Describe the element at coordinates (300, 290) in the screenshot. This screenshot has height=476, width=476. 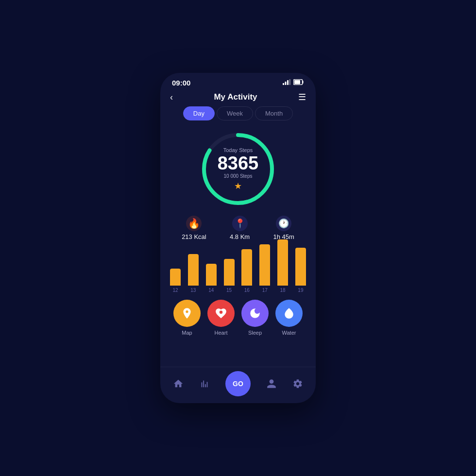
I see `bar-label-19: 19` at that location.